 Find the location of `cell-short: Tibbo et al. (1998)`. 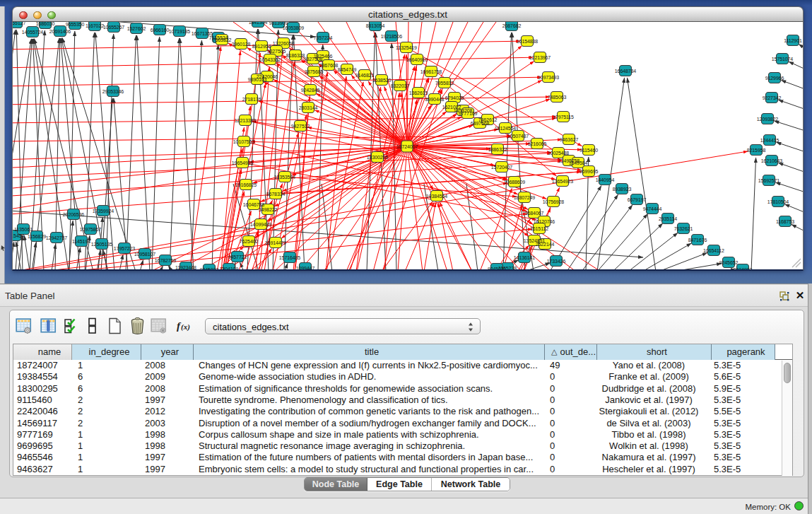

cell-short: Tibbo et al. (1998) is located at coordinates (649, 435).